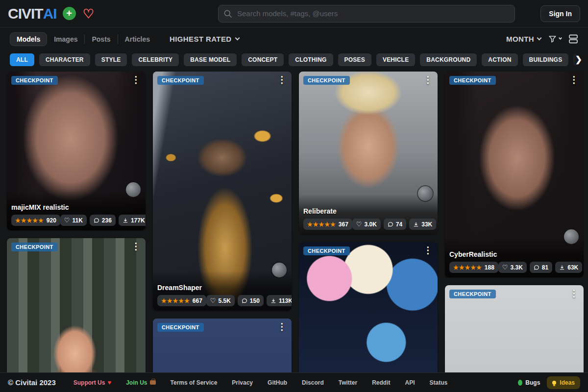  Describe the element at coordinates (92, 382) in the screenshot. I see `footer-link-support-us: Support Us ♥` at that location.